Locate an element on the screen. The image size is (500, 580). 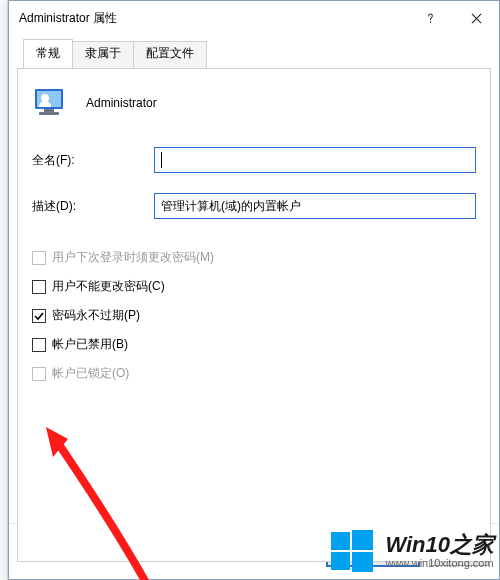
checkbox-label: 帐户已禁用(B) is located at coordinates (90, 344).